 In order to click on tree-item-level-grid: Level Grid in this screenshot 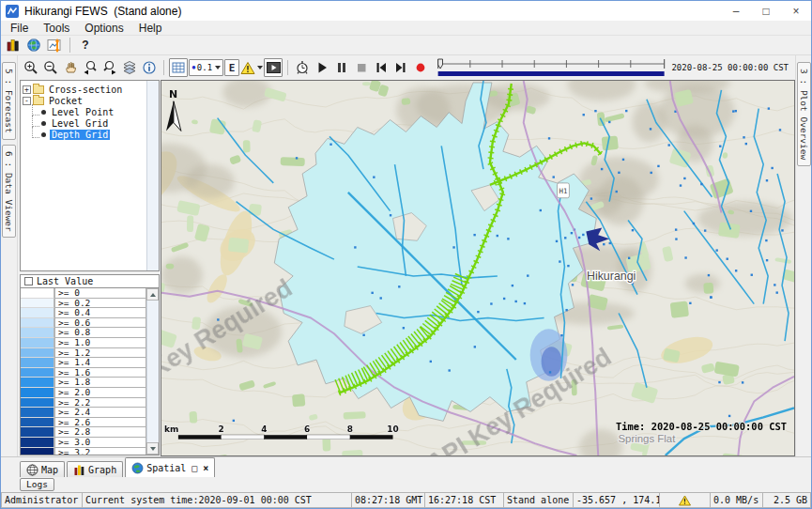, I will do `click(84, 123)`.